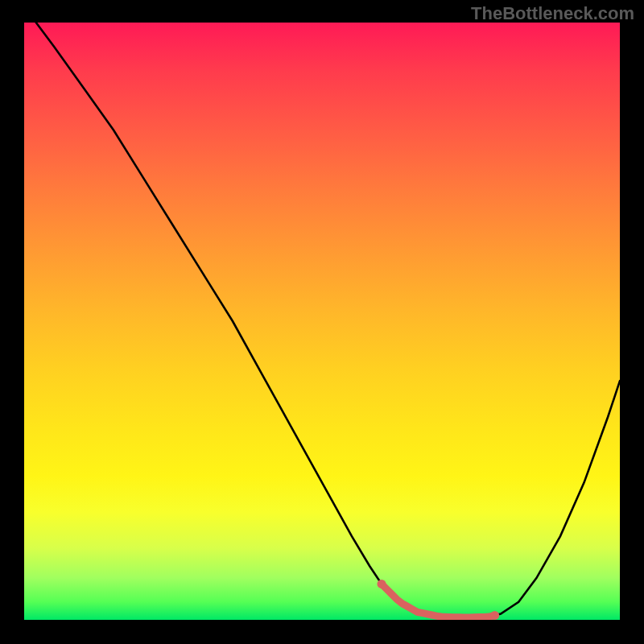 The width and height of the screenshot is (644, 644). Describe the element at coordinates (438, 601) in the screenshot. I see `optimal-range-highlight` at that location.